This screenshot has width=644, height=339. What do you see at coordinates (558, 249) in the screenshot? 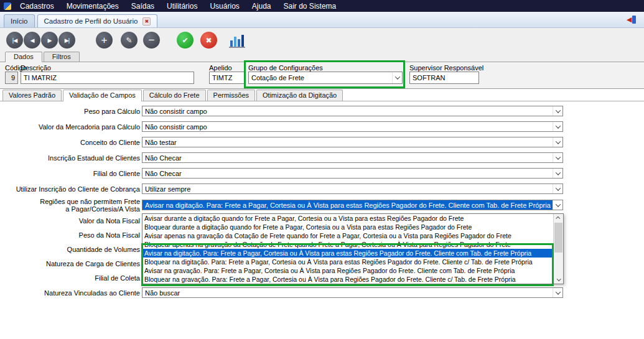
I see `scrollbar` at bounding box center [558, 249].